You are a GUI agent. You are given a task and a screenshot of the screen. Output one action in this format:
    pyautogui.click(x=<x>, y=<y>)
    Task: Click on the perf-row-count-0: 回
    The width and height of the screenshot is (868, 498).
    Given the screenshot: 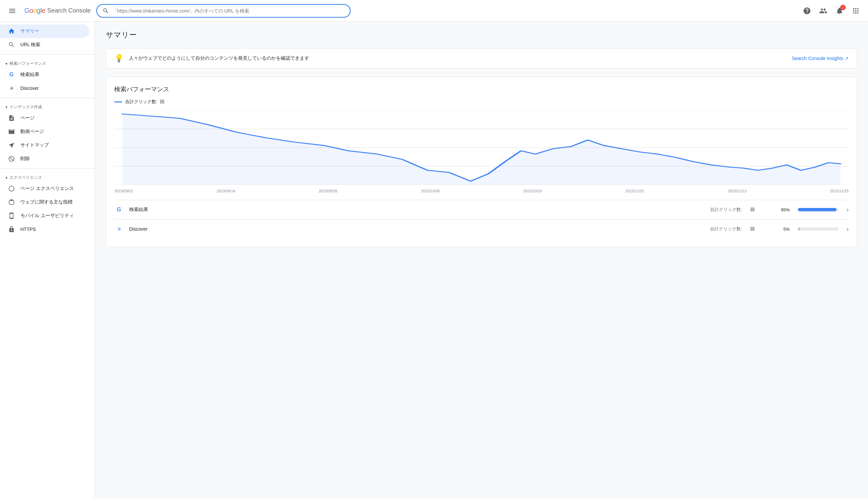 What is the action you would take?
    pyautogui.click(x=757, y=210)
    